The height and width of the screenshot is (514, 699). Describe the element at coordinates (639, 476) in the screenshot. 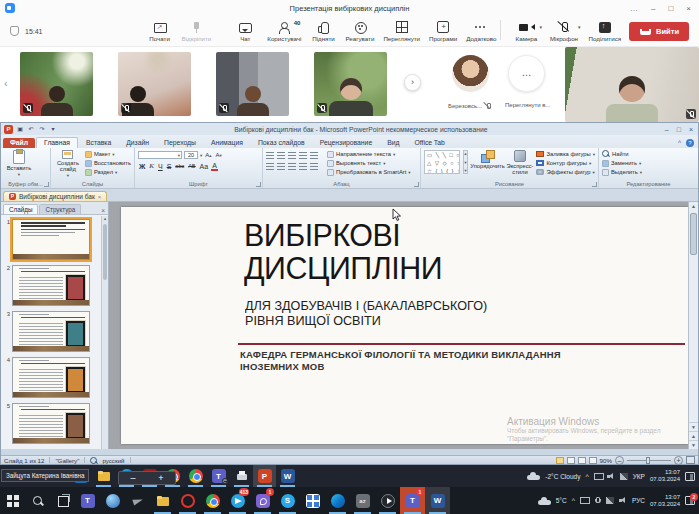

I see `language-indicator: УКР` at that location.